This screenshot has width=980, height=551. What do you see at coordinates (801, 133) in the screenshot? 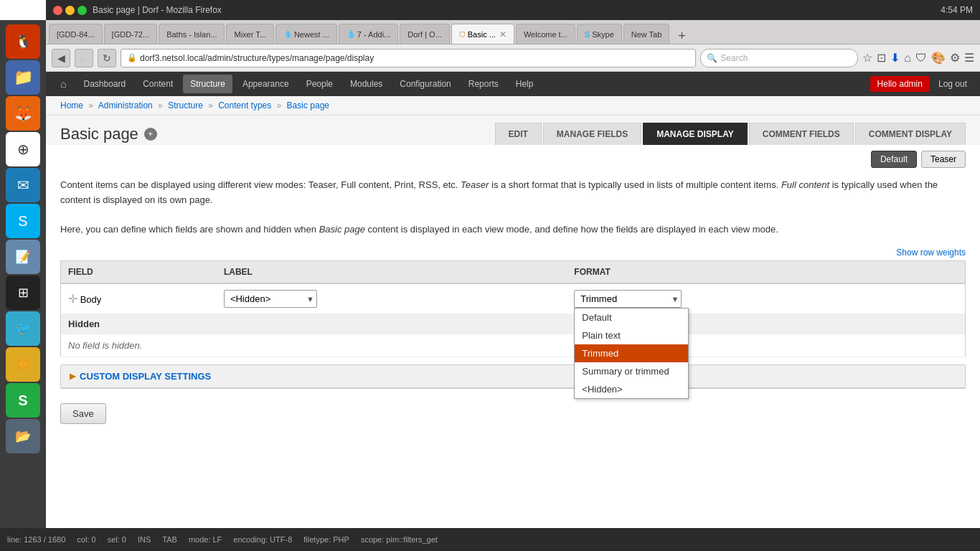
I see `tab-comment-fields: COMMENT FIELDS` at bounding box center [801, 133].